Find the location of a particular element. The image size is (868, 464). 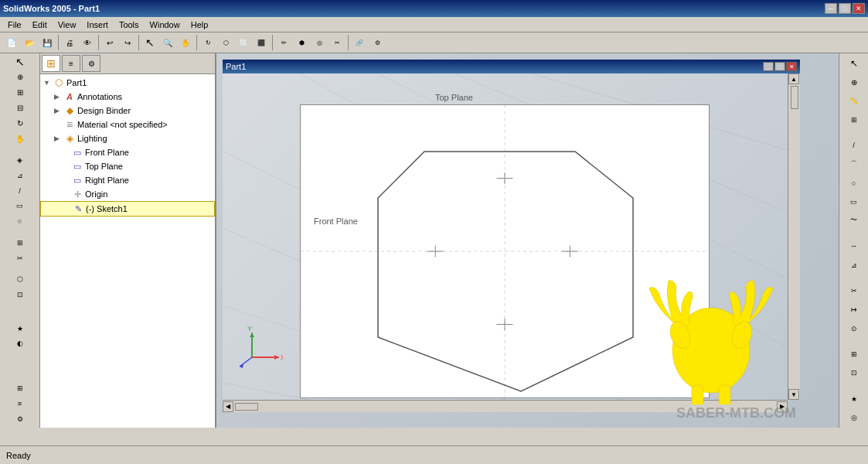

pan-button: ✋ is located at coordinates (186, 43).